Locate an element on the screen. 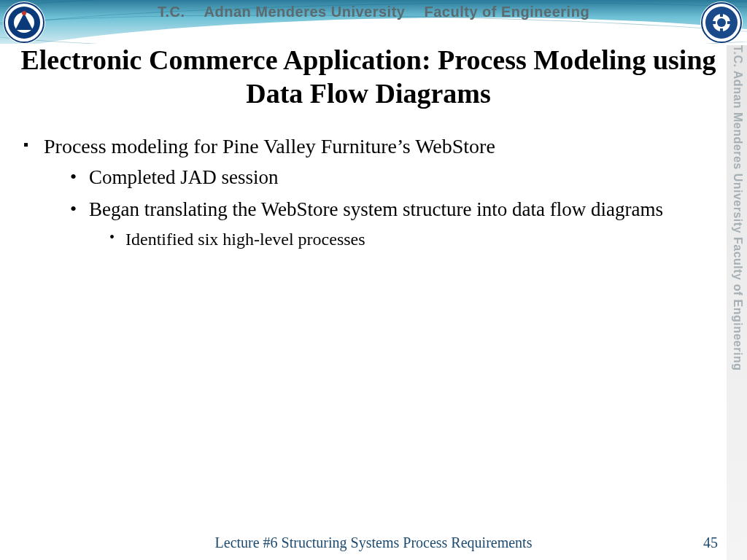 This screenshot has height=560, width=747. bullet-level3: Identified six high-level processes is located at coordinates (409, 239).